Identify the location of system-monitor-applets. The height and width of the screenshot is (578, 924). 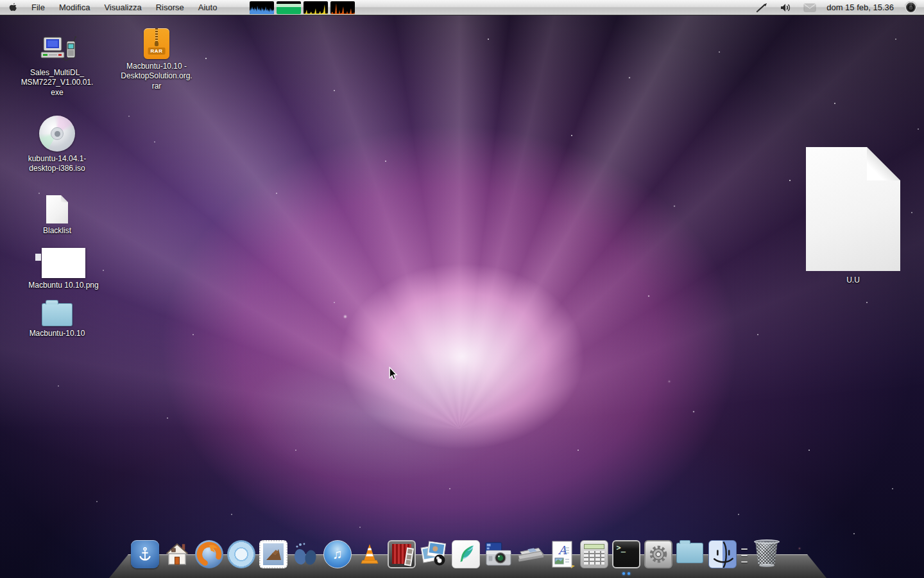
(302, 8).